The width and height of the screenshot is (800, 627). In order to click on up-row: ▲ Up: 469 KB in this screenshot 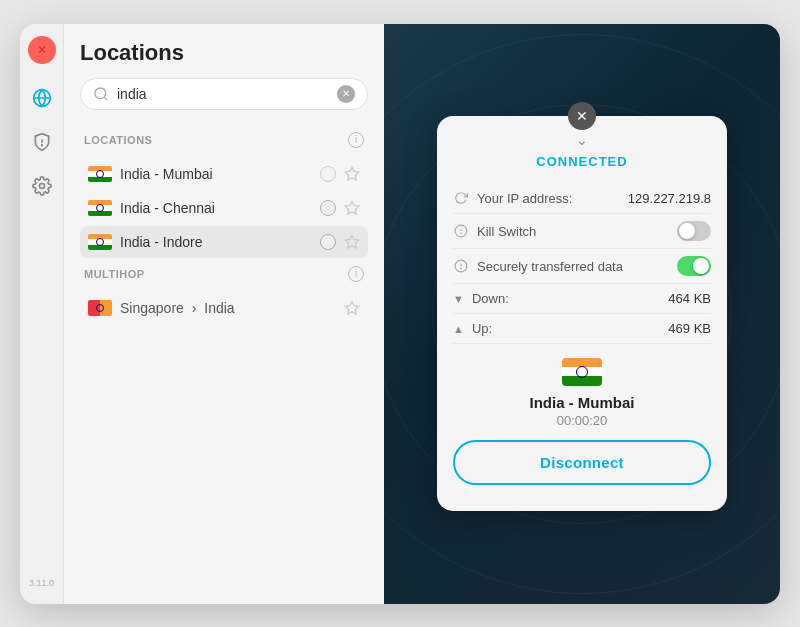, I will do `click(582, 329)`.